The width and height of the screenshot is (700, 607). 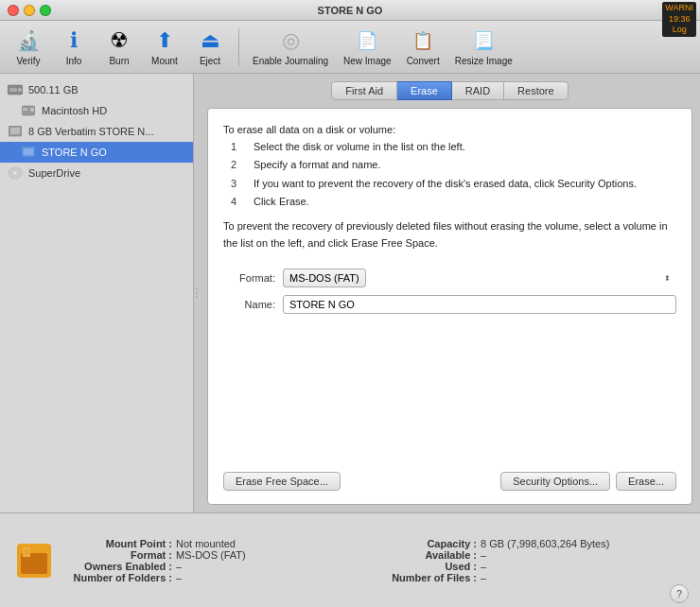 I want to click on convert-label: Convert, so click(x=424, y=61).